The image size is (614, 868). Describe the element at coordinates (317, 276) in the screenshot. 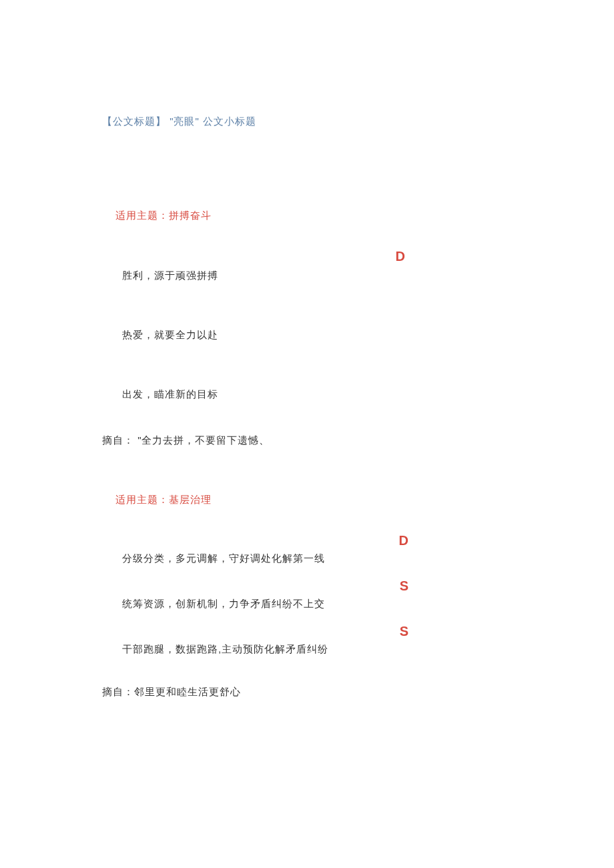

I see `item-text: 胜利，源于顽强拼搏` at that location.